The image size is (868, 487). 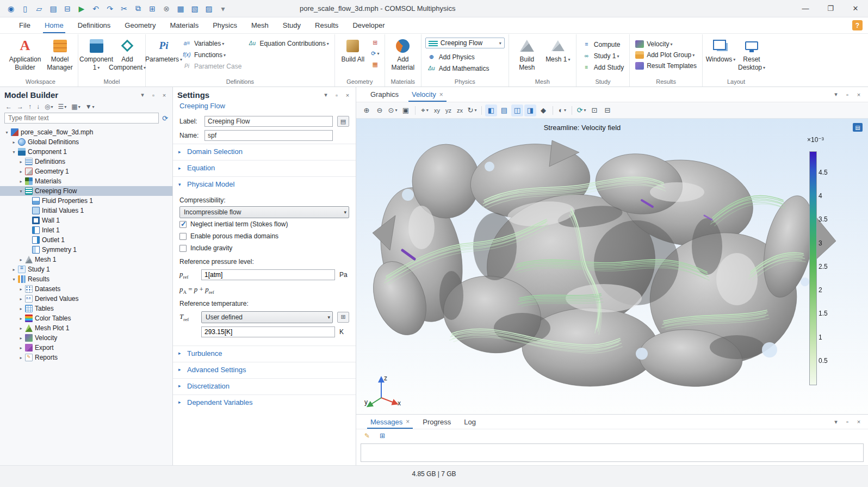 I want to click on delete-icon, so click(x=166, y=9).